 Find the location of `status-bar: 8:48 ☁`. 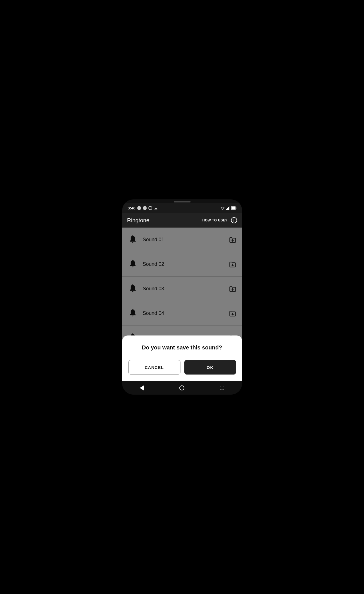

status-bar: 8:48 ☁ is located at coordinates (182, 208).